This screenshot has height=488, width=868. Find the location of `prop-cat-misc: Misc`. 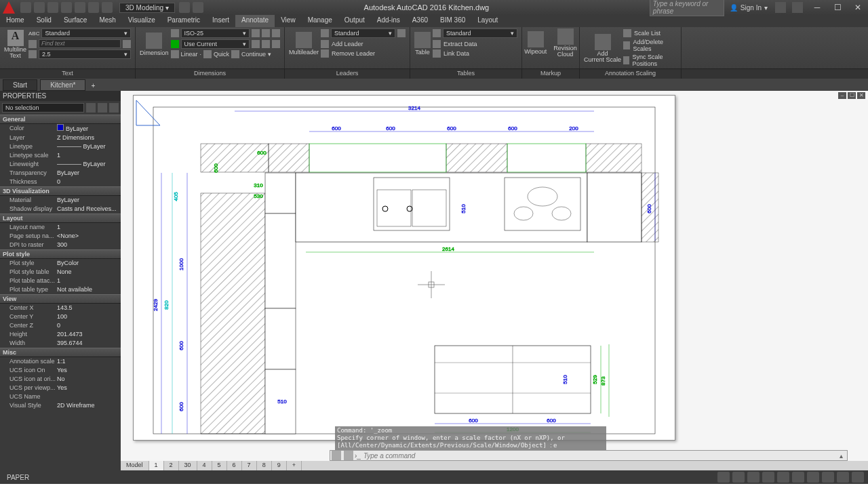

prop-cat-misc: Misc is located at coordinates (60, 352).